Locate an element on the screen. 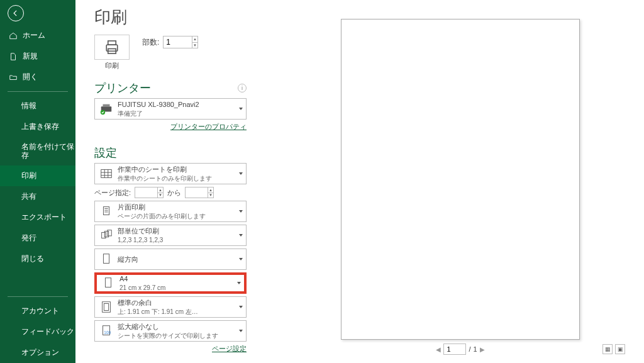 Image resolution: width=644 pixels, height=363 pixels. prev-page-button: ◀ is located at coordinates (438, 350).